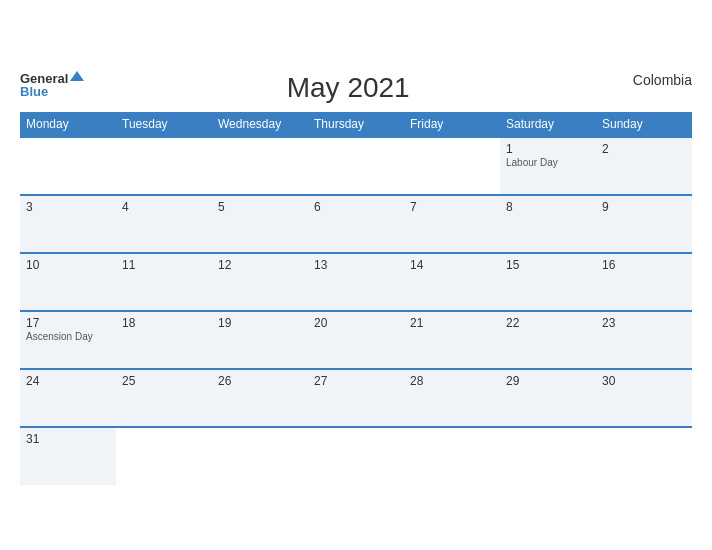 This screenshot has height=550, width=712. What do you see at coordinates (548, 124) in the screenshot?
I see `weekday-header-saturday: Saturday` at bounding box center [548, 124].